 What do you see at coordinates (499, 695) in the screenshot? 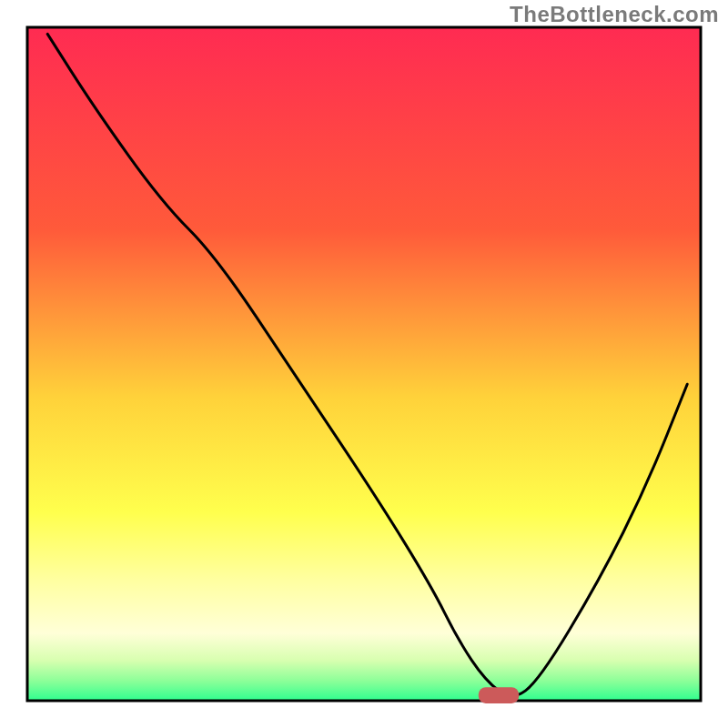
I see `optimal-marker` at bounding box center [499, 695].